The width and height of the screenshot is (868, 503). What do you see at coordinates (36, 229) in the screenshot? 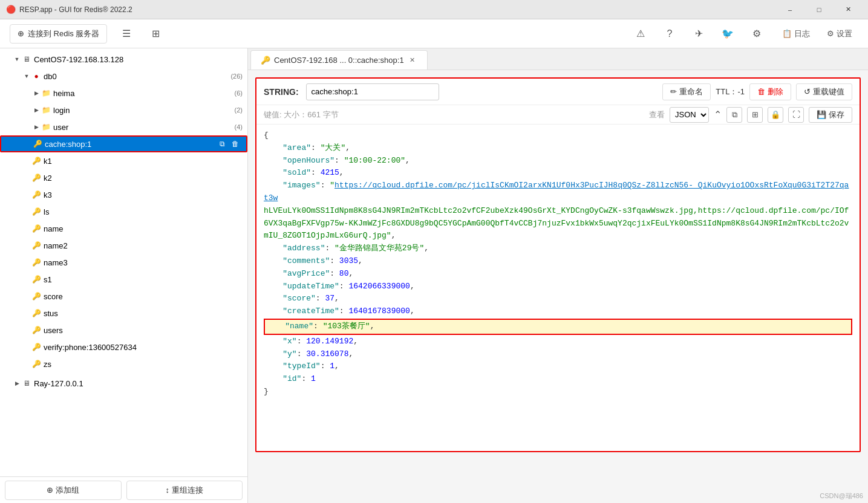
I see `key-name-icon: 🔑` at bounding box center [36, 229].